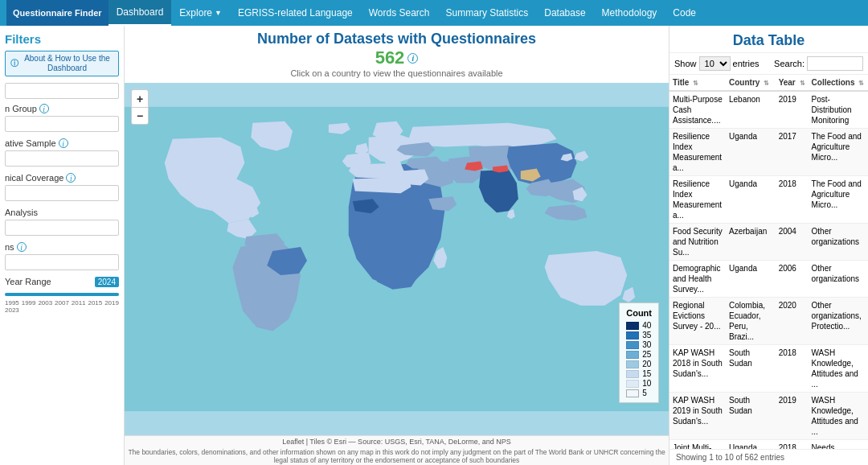 The image size is (868, 465). Describe the element at coordinates (639, 344) in the screenshot. I see `legend-item-30: 30` at that location.